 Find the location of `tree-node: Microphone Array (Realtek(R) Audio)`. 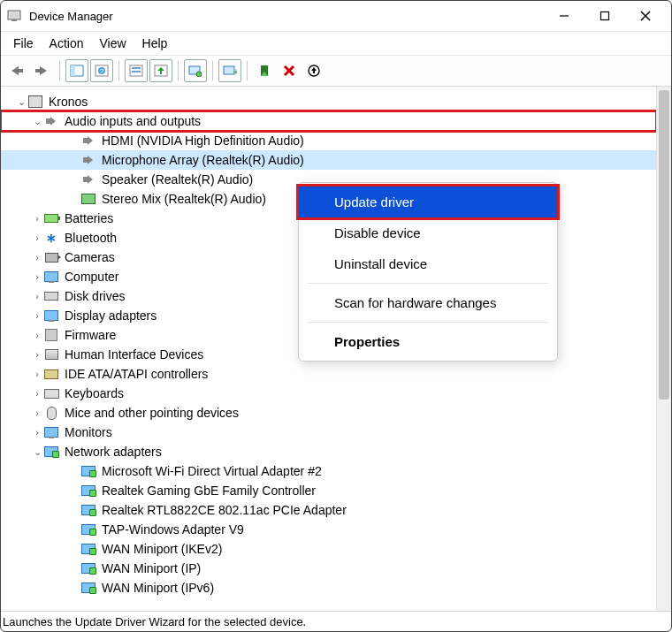

tree-node: Microphone Array (Realtek(R) Audio) is located at coordinates (329, 160).